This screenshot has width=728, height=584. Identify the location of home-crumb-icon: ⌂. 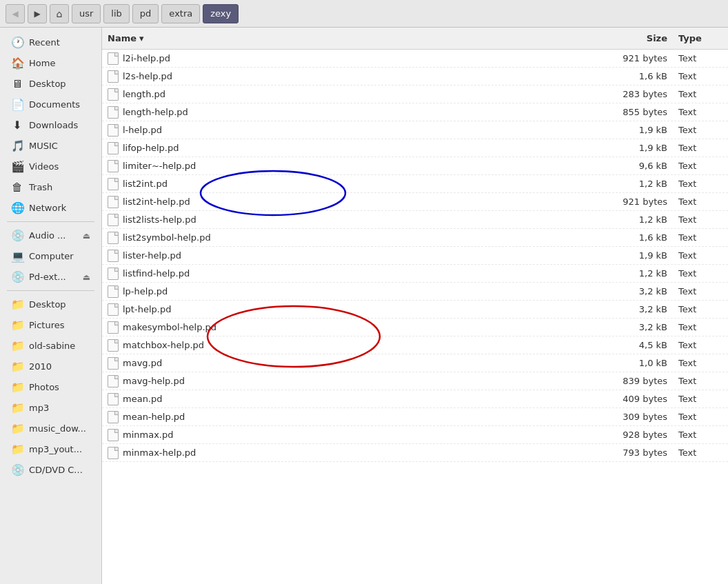
(59, 14).